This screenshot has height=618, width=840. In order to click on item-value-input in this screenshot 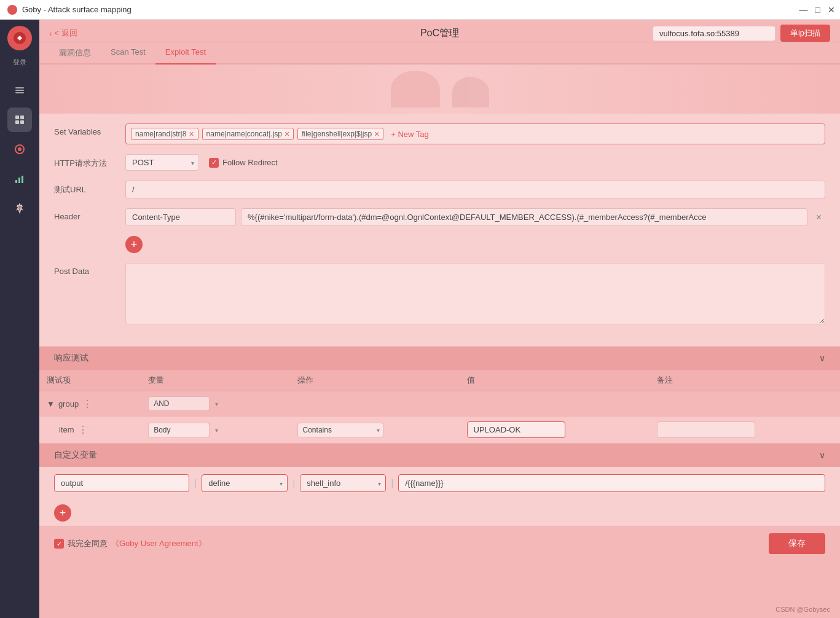, I will do `click(516, 430)`.